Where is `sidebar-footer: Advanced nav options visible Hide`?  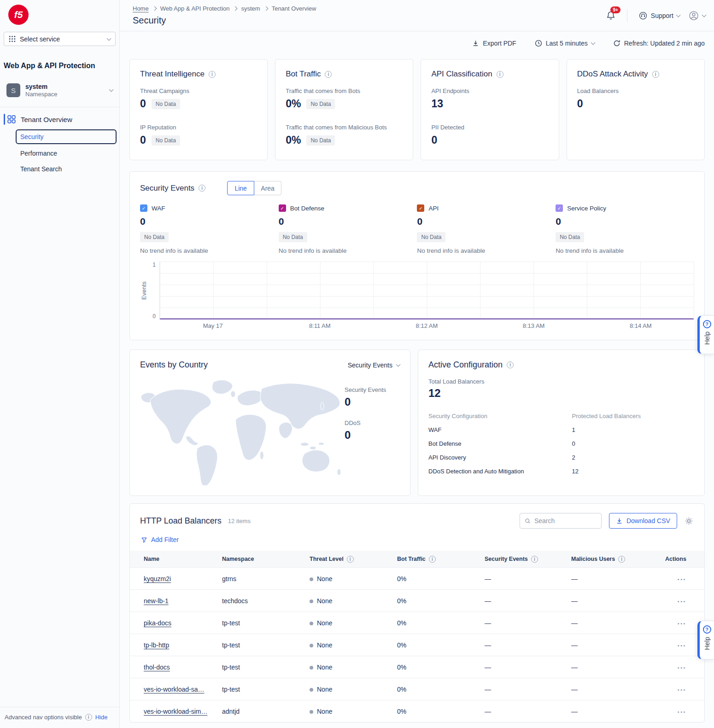 sidebar-footer: Advanced nav options visible Hide is located at coordinates (60, 717).